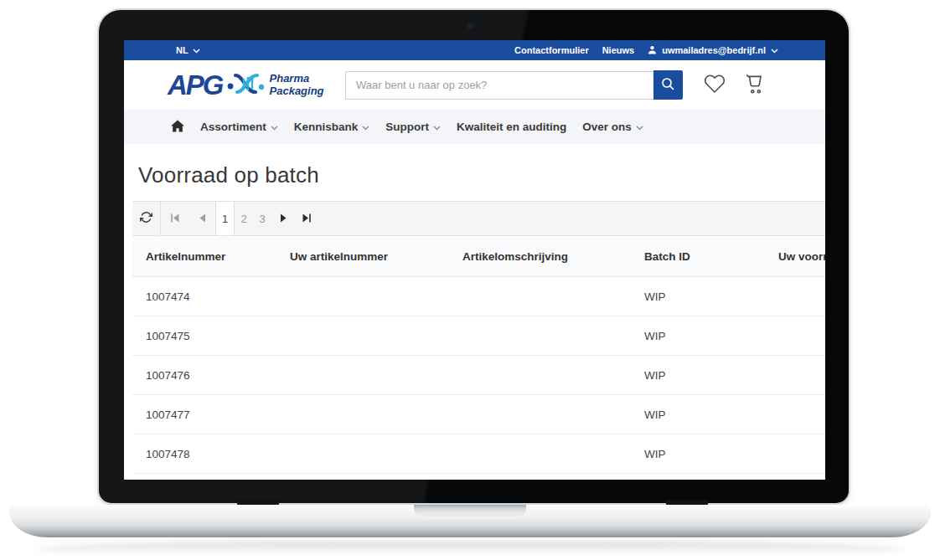 The height and width of the screenshot is (560, 940). What do you see at coordinates (183, 50) in the screenshot?
I see `language-label: NL` at bounding box center [183, 50].